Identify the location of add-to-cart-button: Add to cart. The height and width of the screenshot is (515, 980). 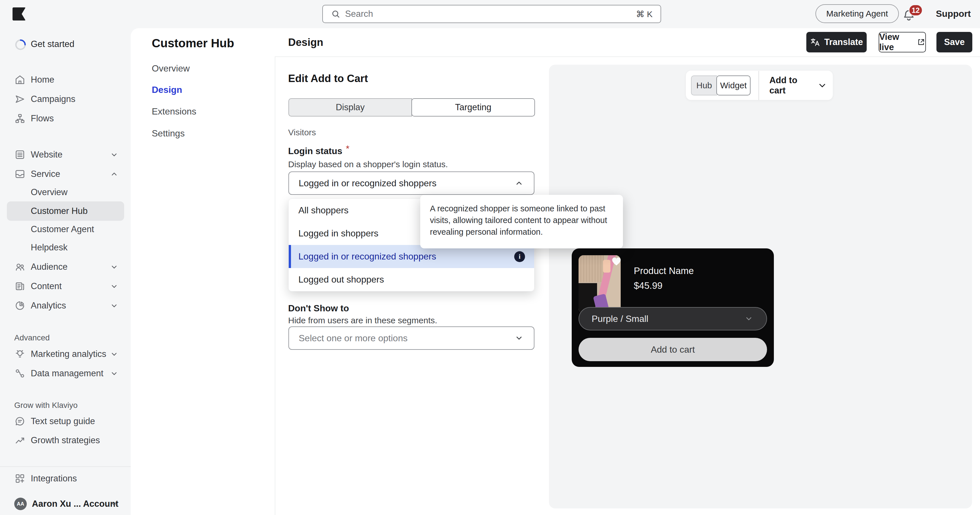
(673, 349).